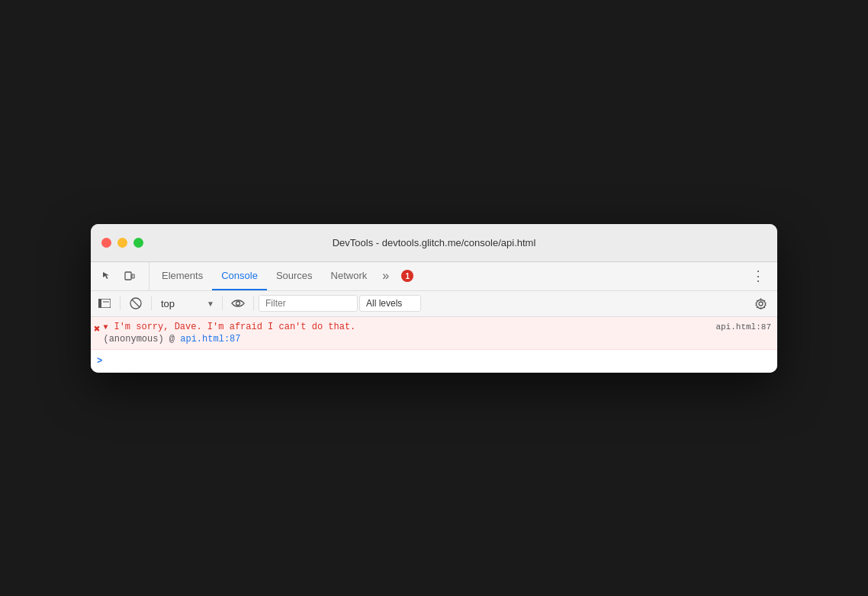 Image resolution: width=868 pixels, height=596 pixels. I want to click on live-expressions-button, so click(238, 303).